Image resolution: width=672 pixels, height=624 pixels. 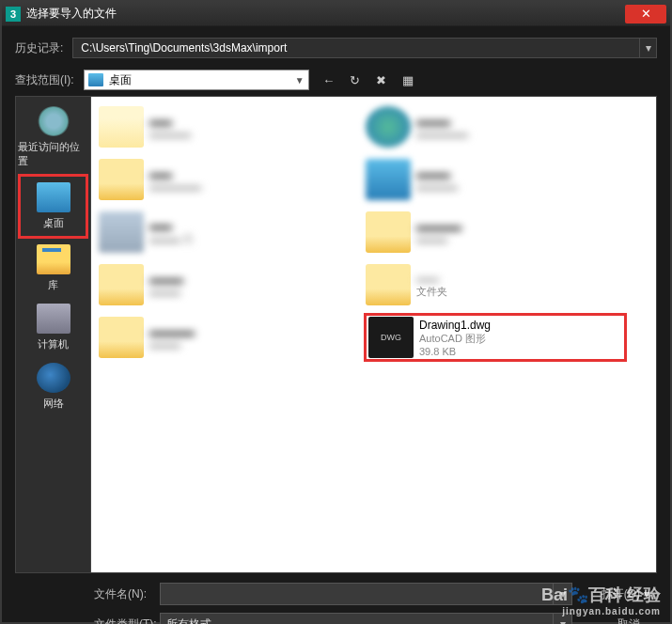 I want to click on file-item: ▬▬▬▬▬▬▬▬, so click(x=495, y=127).